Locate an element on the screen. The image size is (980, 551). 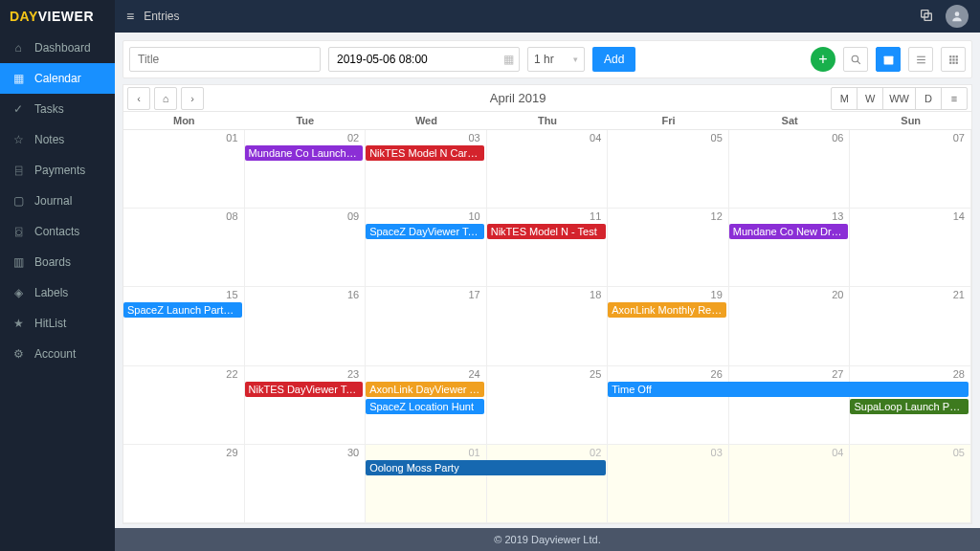
view-M: M is located at coordinates (844, 99).